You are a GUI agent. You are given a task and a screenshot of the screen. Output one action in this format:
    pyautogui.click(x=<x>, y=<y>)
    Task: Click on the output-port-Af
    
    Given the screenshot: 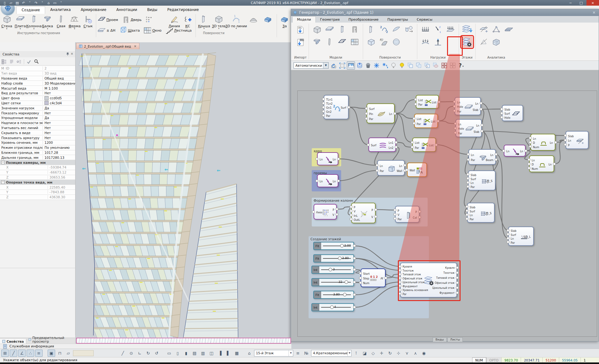 What is the action you would take?
    pyautogui.click(x=386, y=278)
    